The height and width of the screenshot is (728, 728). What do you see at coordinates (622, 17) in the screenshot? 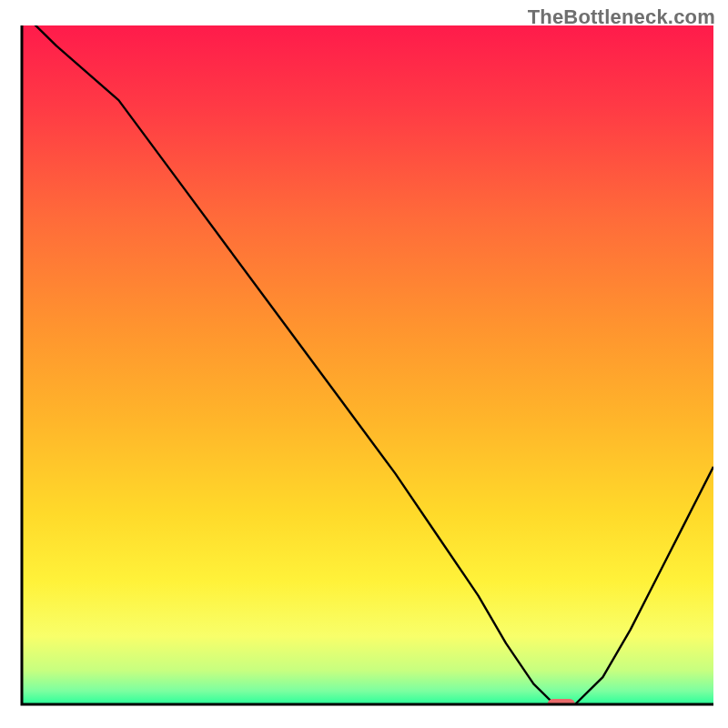
I see `watermark-text: TheBottleneck.com` at bounding box center [622, 17].